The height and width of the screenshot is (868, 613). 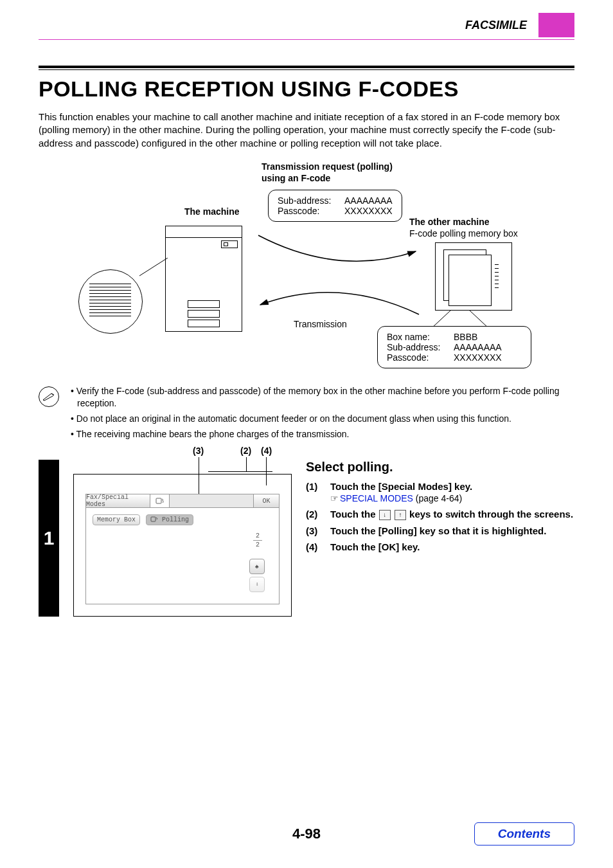 What do you see at coordinates (240, 472) in the screenshot?
I see `callout-hbar` at bounding box center [240, 472].